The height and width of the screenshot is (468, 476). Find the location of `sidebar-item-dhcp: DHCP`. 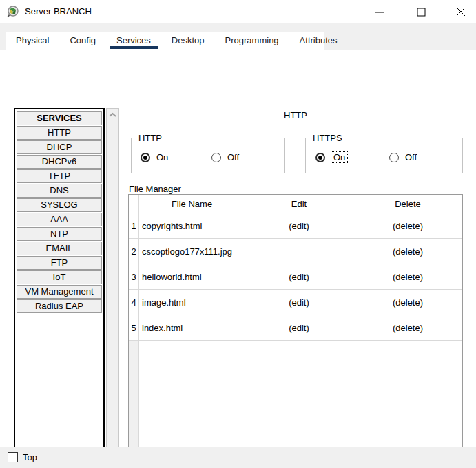

sidebar-item-dhcp: DHCP is located at coordinates (59, 147).